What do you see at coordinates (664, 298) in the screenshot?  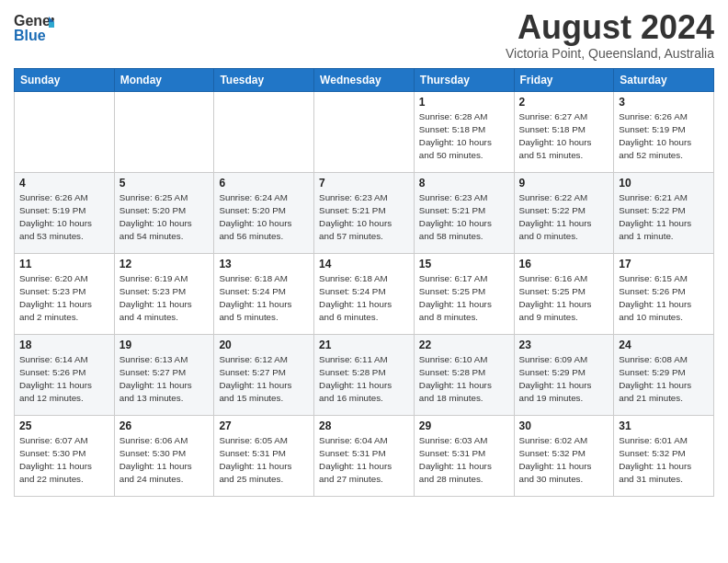 I see `day-detail: Sunrise: 6:15 AM Sunset: 5:26 PM Dayligh…` at bounding box center [664, 298].